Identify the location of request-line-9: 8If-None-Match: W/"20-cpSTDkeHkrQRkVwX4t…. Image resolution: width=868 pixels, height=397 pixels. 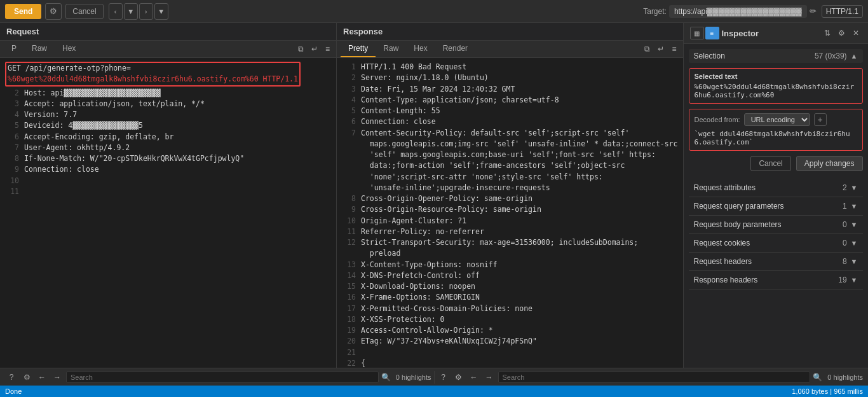
(168, 159).